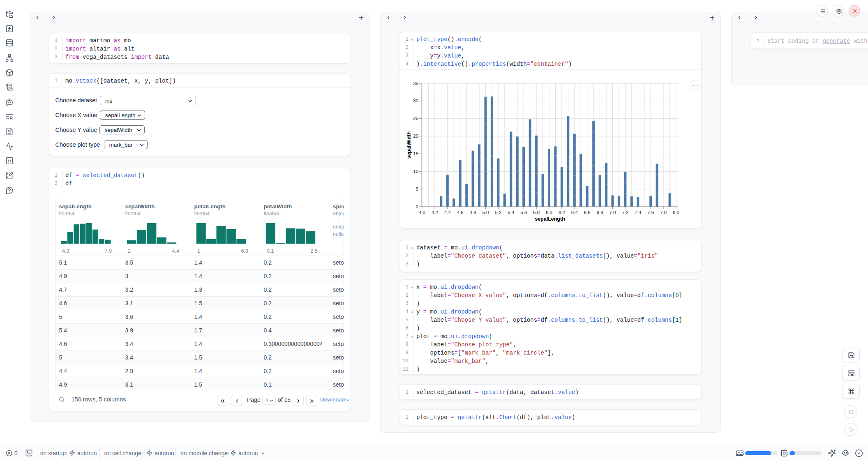 The width and height of the screenshot is (868, 461). I want to click on svg-text: 0, so click(417, 207).